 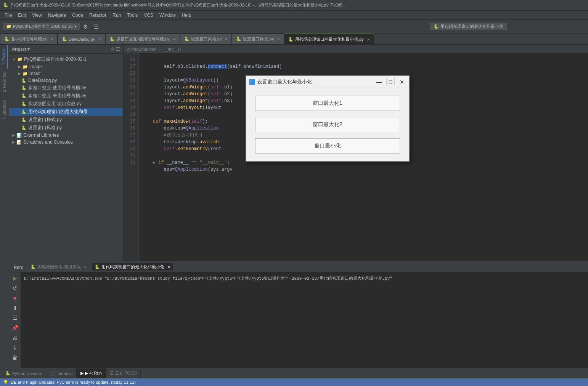 I want to click on collapse-icon: ☰, so click(x=118, y=49).